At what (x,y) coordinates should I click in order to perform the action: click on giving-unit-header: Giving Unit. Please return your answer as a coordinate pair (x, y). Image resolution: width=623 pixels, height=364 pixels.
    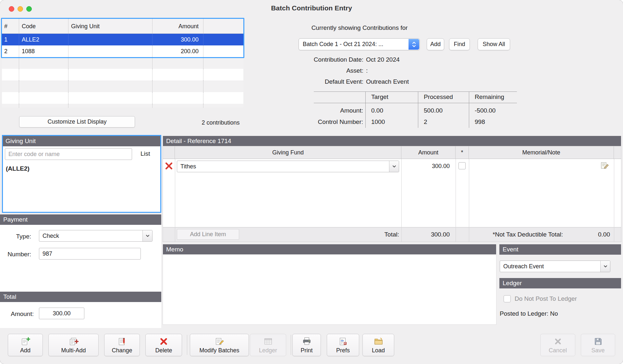
    Looking at the image, I should click on (82, 141).